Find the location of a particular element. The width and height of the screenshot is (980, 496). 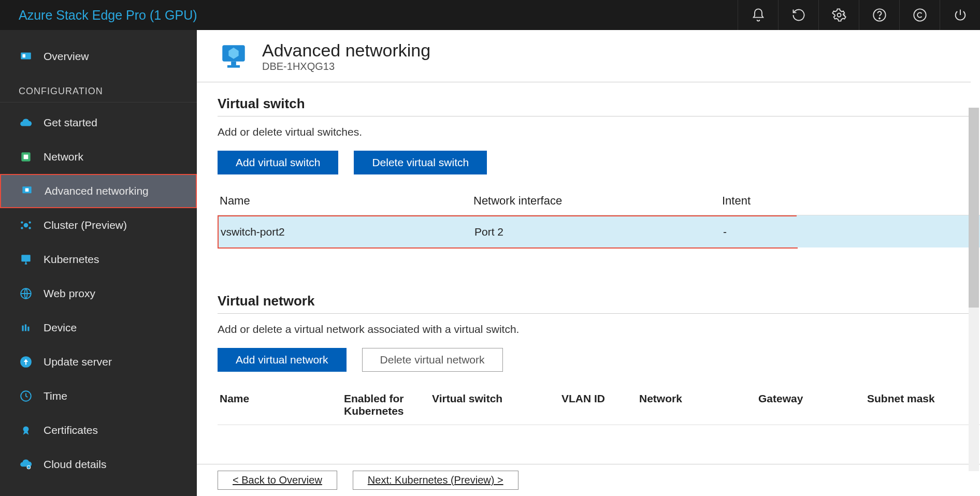

col-network: Network is located at coordinates (699, 405).